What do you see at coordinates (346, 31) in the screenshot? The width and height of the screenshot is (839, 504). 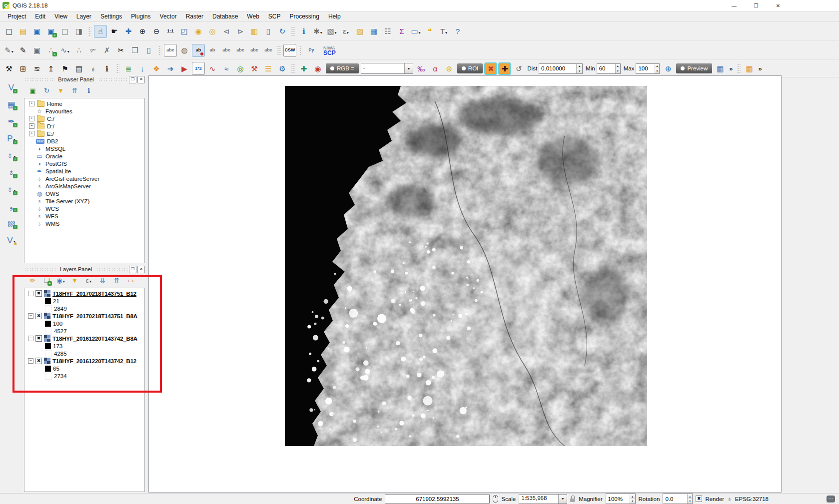 I see `select-by-expression-button: ε` at bounding box center [346, 31].